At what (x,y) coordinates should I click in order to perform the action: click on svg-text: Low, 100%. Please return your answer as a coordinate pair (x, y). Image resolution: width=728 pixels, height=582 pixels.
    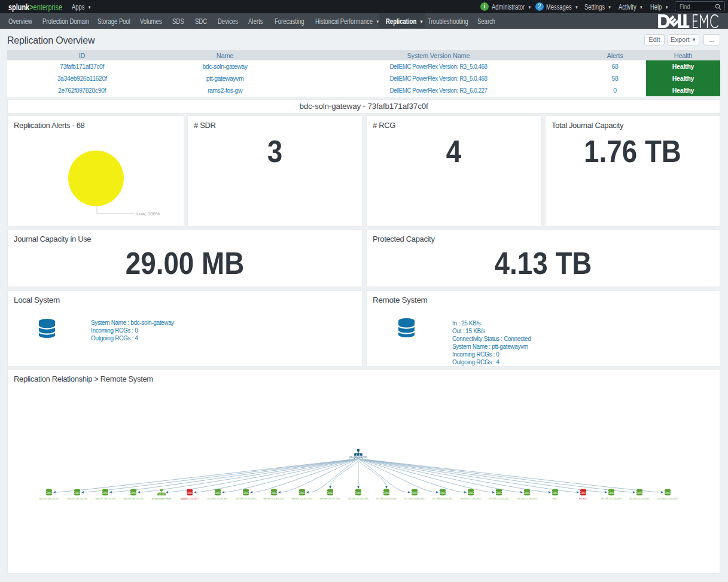
    Looking at the image, I should click on (148, 214).